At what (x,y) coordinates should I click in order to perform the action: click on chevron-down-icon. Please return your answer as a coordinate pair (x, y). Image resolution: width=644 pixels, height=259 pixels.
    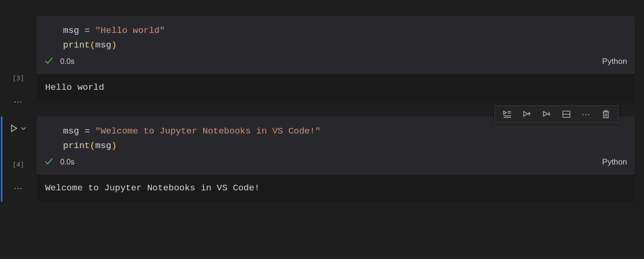
    Looking at the image, I should click on (24, 129).